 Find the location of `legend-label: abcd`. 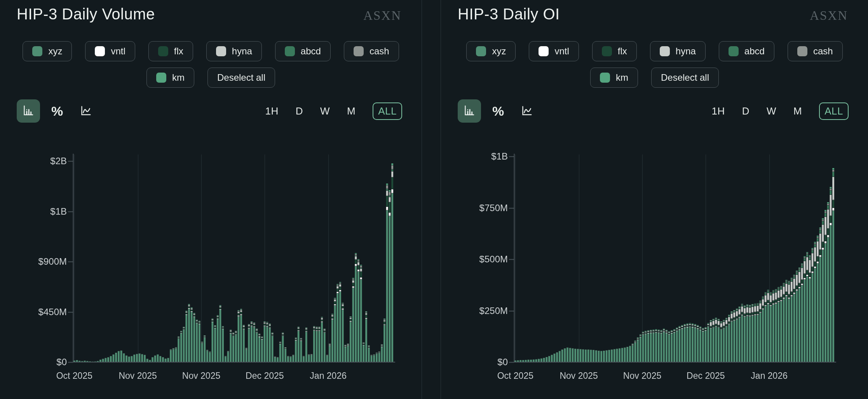

legend-label: abcd is located at coordinates (755, 51).